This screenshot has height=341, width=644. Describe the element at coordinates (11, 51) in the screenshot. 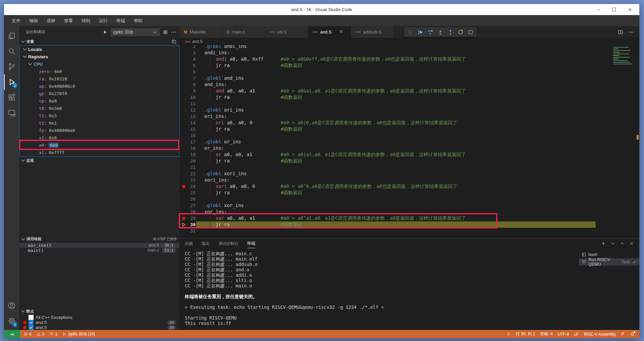

I see `activity-item-search` at that location.